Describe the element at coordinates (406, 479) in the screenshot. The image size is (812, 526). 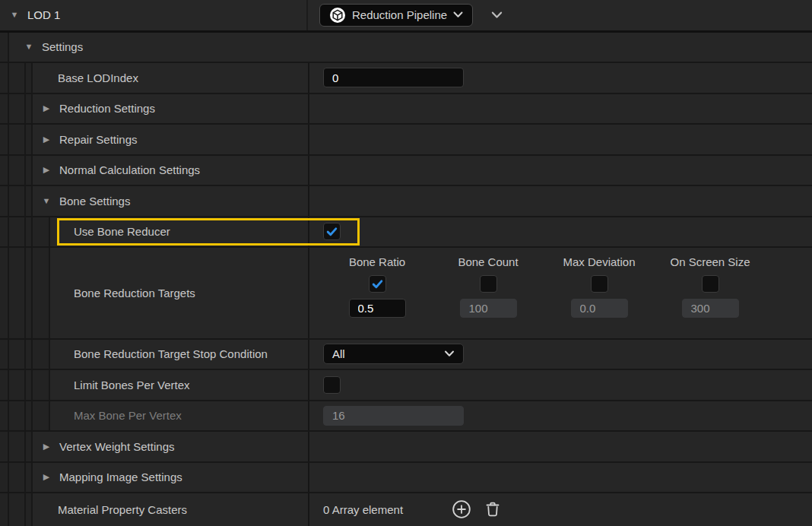
I see `row-mapping-image-settings: ▶ Mapping Image Settings` at that location.